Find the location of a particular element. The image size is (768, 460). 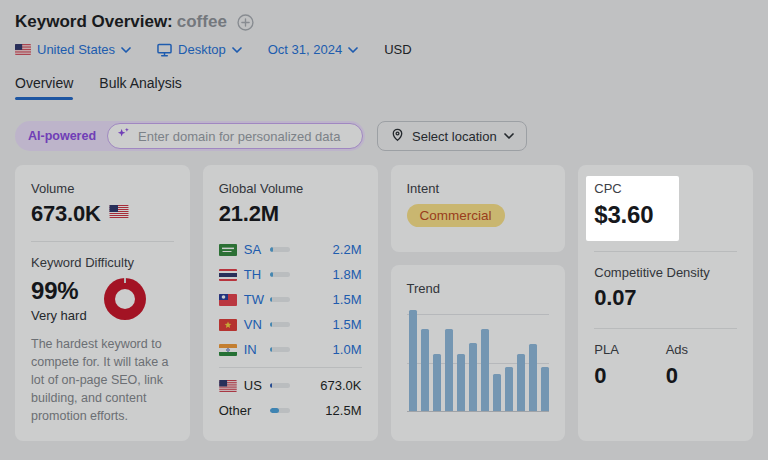

country-code-link: TH is located at coordinates (252, 274).